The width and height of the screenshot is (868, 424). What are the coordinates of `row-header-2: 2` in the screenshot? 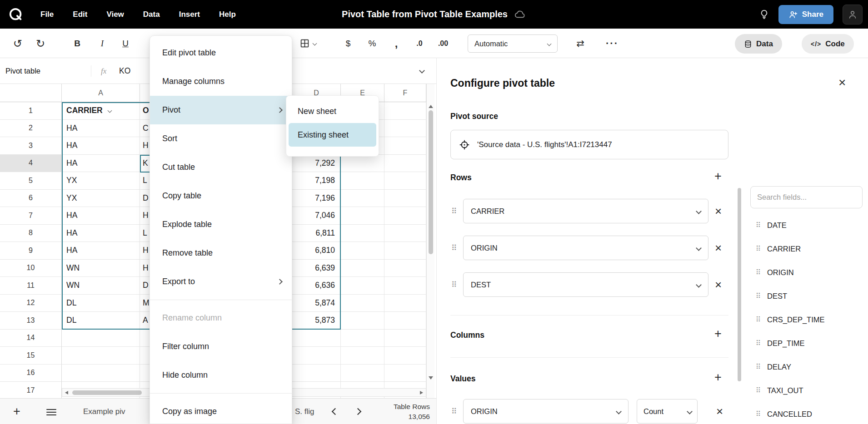 It's located at (31, 129).